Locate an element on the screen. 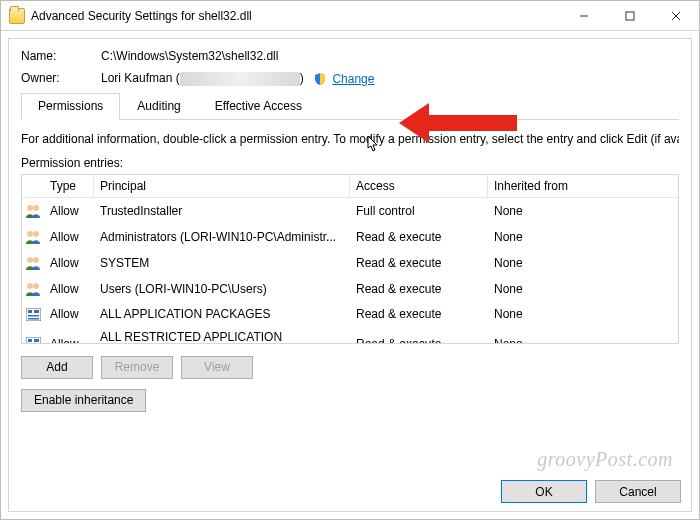 This screenshot has width=700, height=520. col-inherited: Inherited from is located at coordinates (583, 186).